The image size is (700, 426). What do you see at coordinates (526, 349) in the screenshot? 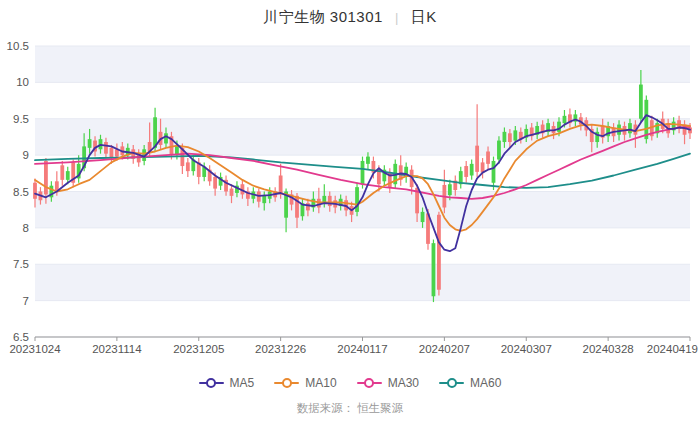
I see `x-axis-label: 20240307` at bounding box center [526, 349].